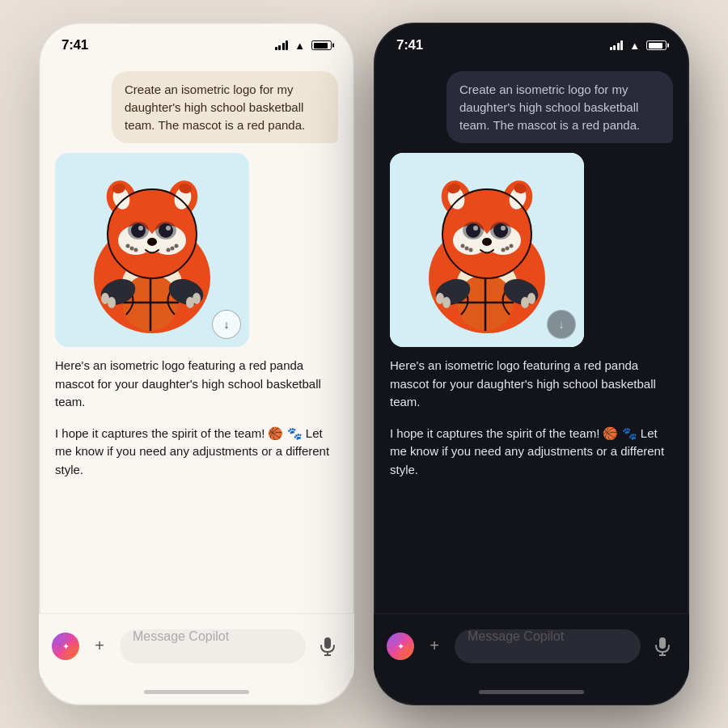 The height and width of the screenshot is (728, 728). Describe the element at coordinates (197, 452) in the screenshot. I see `ai-response-2-light: I hope it captures the spirit of the tea…` at that location.